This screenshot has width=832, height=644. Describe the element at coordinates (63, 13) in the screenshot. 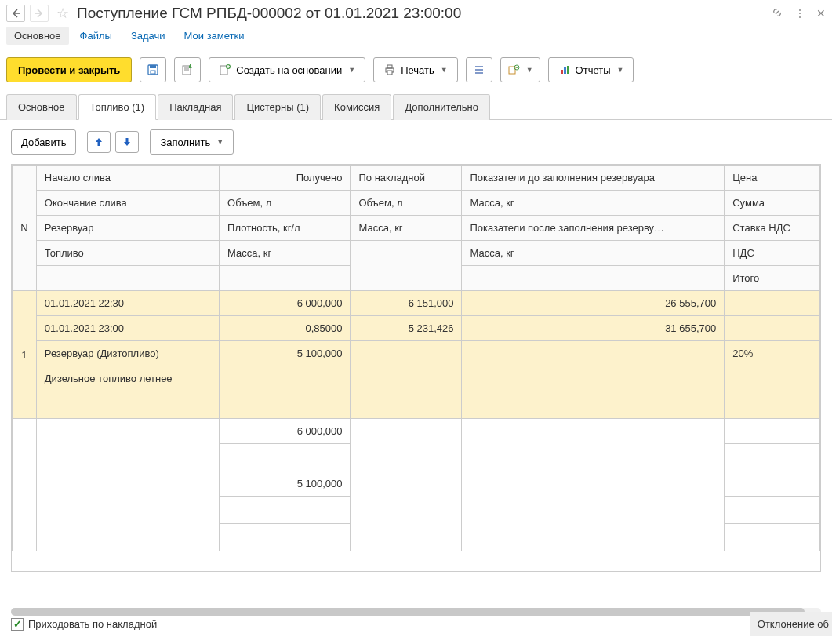

I see `favorite-star-icon: ☆` at that location.